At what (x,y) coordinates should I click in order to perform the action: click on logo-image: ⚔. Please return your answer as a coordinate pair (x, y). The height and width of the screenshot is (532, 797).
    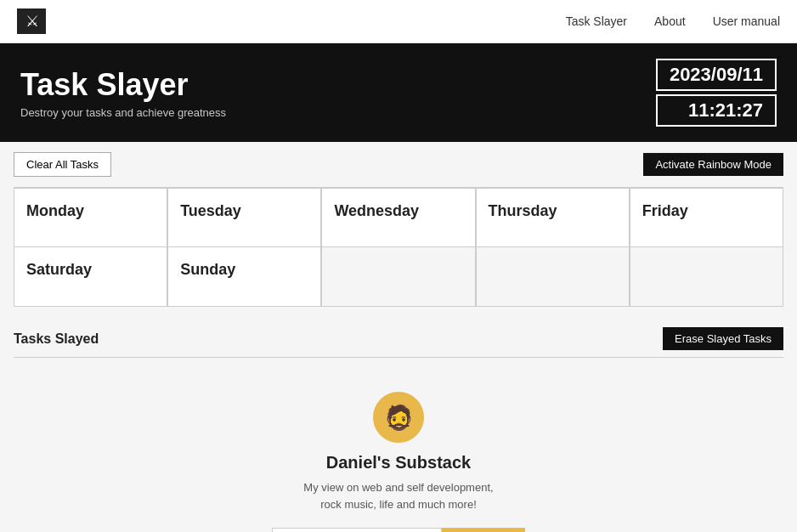
    Looking at the image, I should click on (31, 21).